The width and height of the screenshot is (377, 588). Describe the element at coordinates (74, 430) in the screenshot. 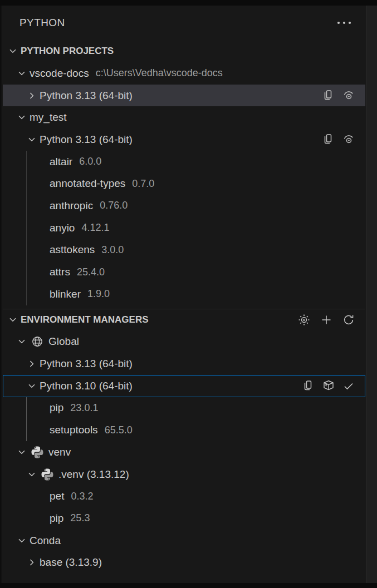

I see `package-name: setuptools` at that location.